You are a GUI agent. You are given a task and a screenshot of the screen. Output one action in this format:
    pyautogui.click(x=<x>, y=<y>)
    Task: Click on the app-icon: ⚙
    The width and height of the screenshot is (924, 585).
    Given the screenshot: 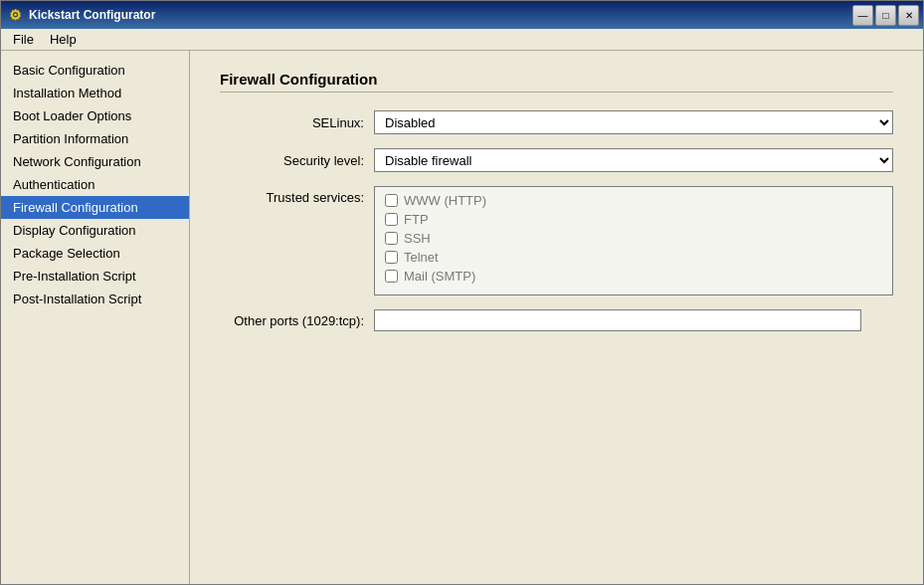 What is the action you would take?
    pyautogui.click(x=15, y=15)
    